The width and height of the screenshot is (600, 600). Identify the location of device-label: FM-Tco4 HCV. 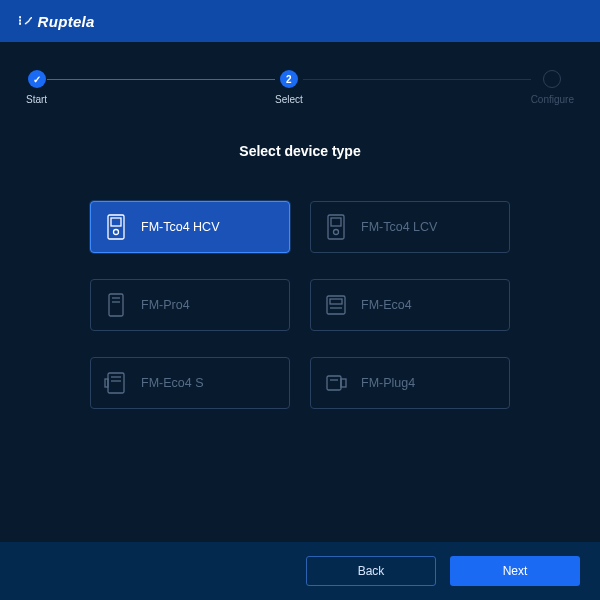
(180, 227).